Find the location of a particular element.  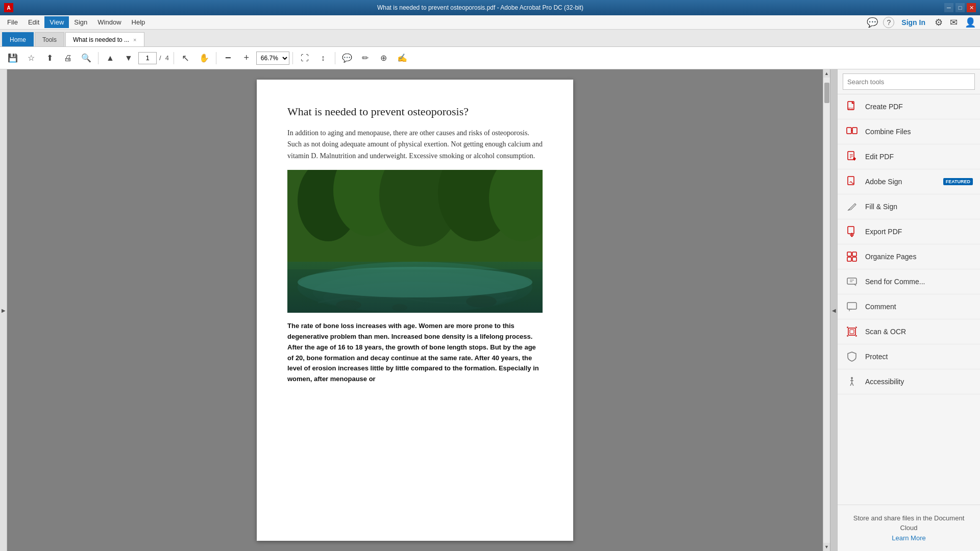

title-bar: A What is needed to prevent osteoporosis… is located at coordinates (490, 8).